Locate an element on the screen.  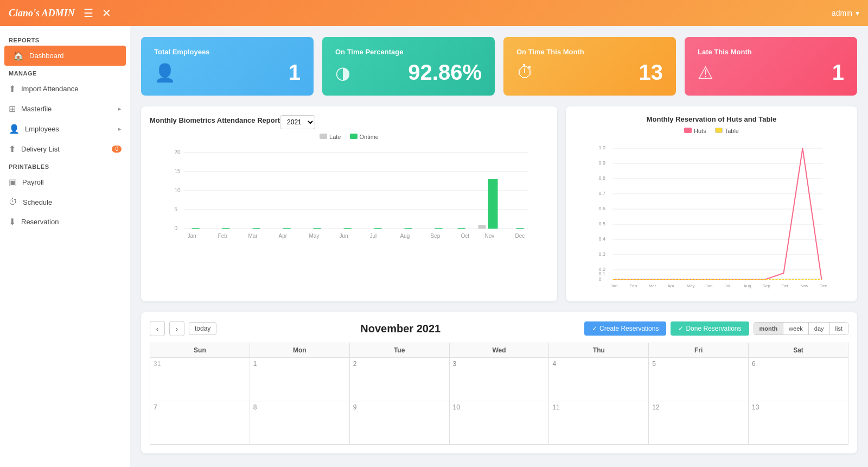
biometrics-bar-chart: 20 15 10 5 0 is located at coordinates (349, 200).